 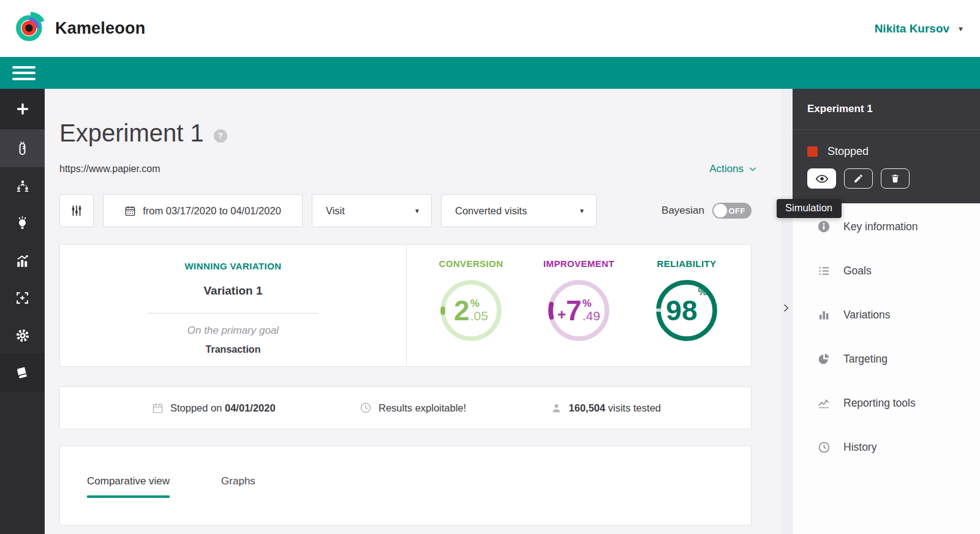 What do you see at coordinates (413, 408) in the screenshot?
I see `results-exploitable-info: Results exploitable!` at bounding box center [413, 408].